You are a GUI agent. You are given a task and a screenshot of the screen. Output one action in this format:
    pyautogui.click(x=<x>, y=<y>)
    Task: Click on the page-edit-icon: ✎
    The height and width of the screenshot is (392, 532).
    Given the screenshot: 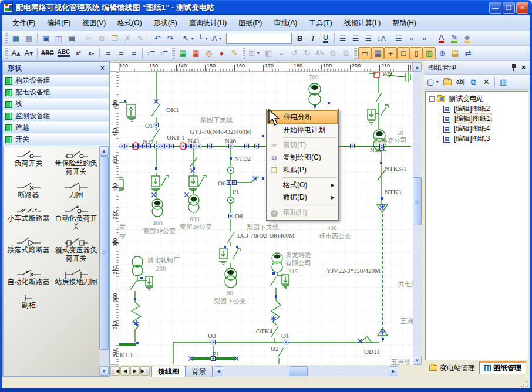 What is the action you would take?
    pyautogui.click(x=234, y=53)
    